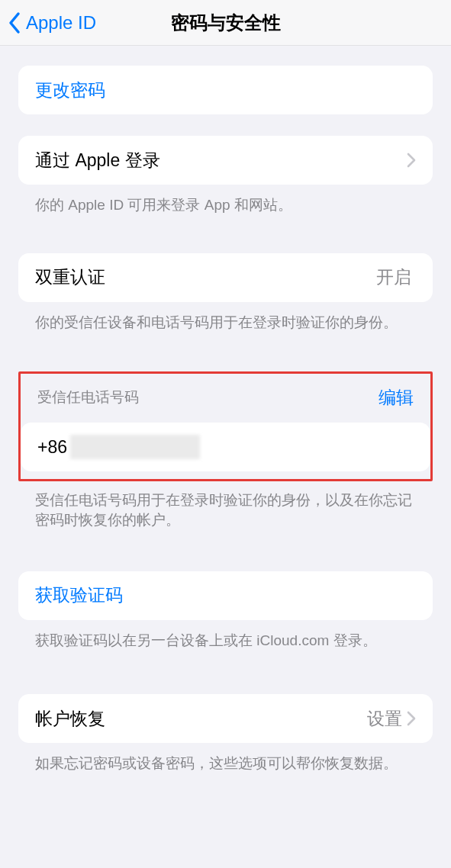 Image resolution: width=451 pixels, height=868 pixels. Describe the element at coordinates (226, 426) in the screenshot. I see `trusted-phone-highlight: 受信任电话号码 编辑 +86` at that location.